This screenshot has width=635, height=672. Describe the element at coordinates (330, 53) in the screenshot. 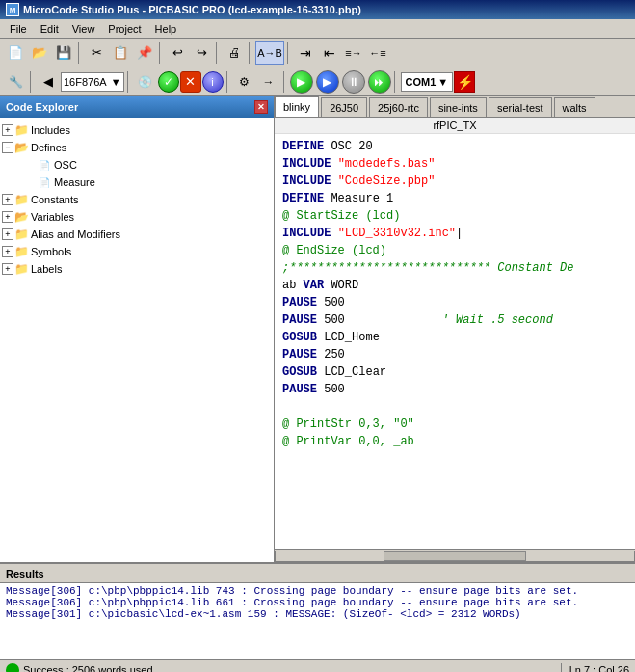

I see `outdent-button: ⇤` at that location.